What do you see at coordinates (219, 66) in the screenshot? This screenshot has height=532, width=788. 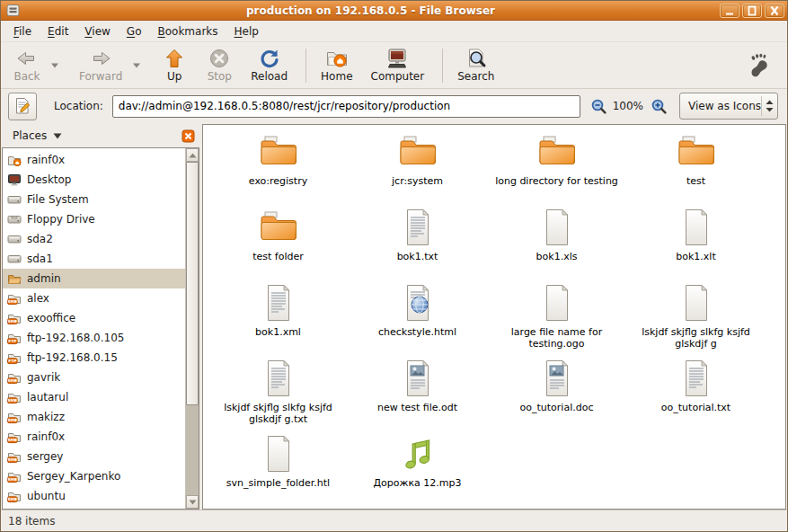 I see `stop-button: Stop` at bounding box center [219, 66].